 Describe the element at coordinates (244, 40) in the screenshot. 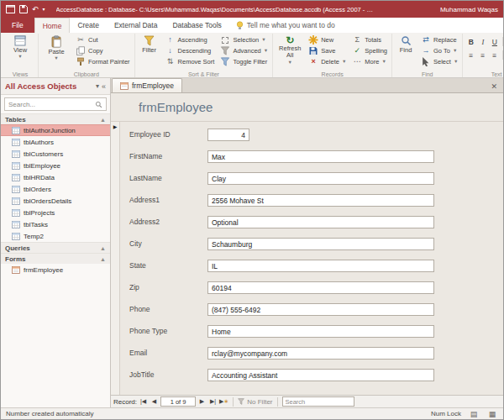

I see `selection-button: Selection▼` at that location.